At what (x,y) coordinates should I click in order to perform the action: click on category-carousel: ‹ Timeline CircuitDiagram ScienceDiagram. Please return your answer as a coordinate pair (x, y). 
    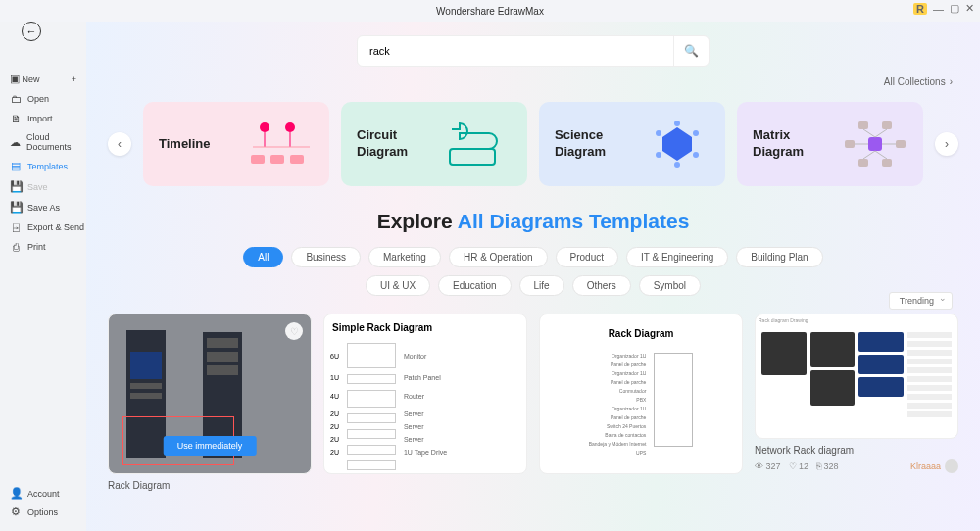
    Looking at the image, I should click on (533, 144).